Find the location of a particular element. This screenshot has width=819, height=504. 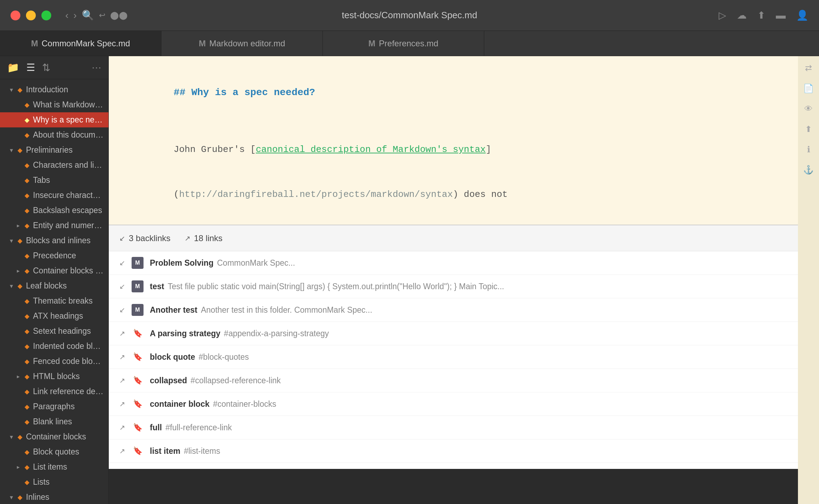

item-label: Insecure characters is located at coordinates (68, 195).